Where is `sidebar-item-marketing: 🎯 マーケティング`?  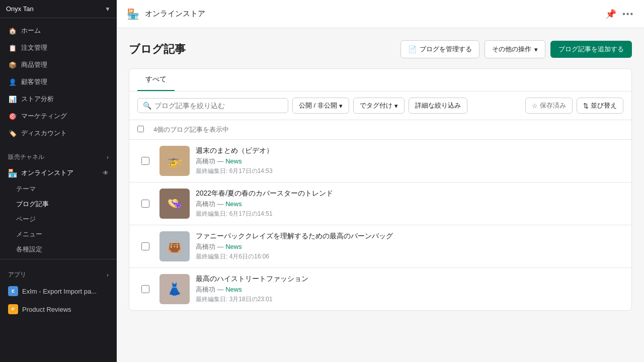
sidebar-item-marketing: 🎯 マーケティング is located at coordinates (58, 116).